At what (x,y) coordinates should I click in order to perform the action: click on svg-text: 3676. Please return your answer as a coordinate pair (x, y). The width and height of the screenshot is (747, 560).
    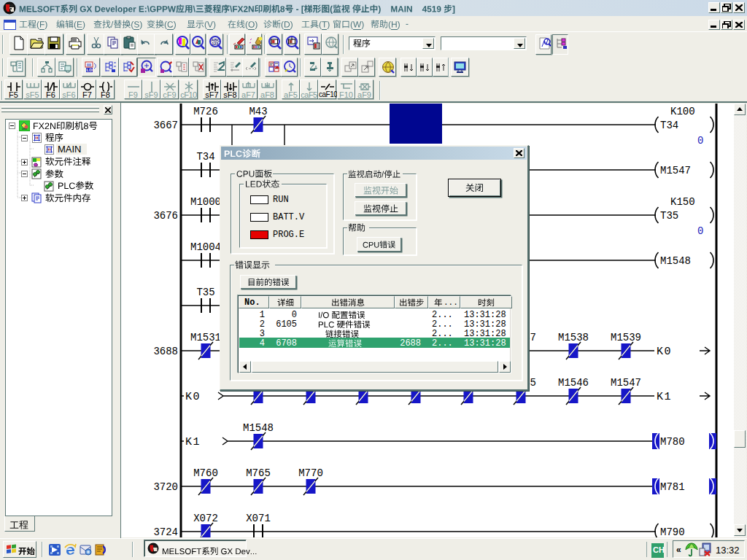
    Looking at the image, I should click on (166, 216).